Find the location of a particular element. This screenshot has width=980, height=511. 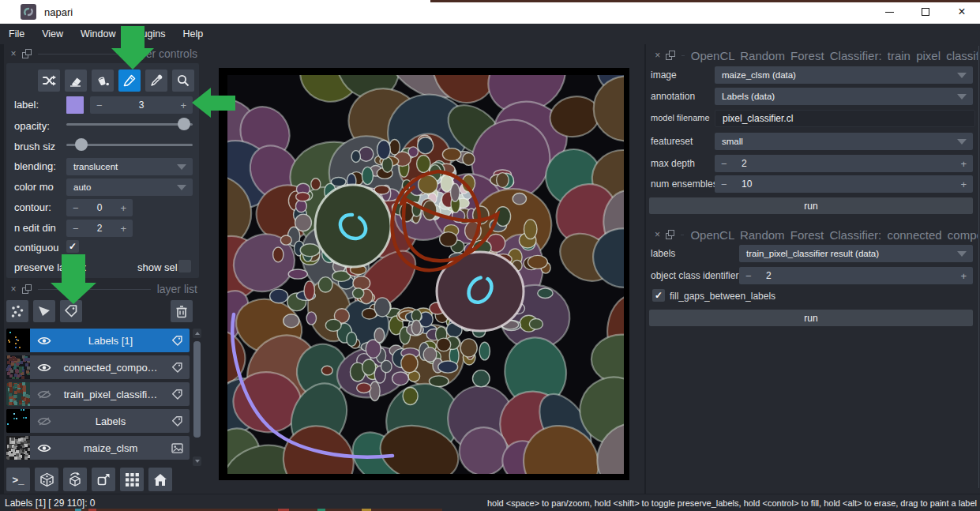

menu-window: Window is located at coordinates (98, 34).